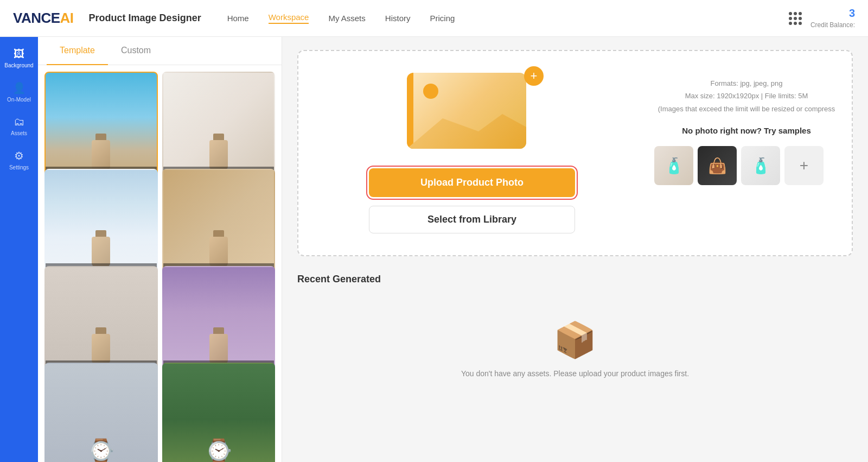  What do you see at coordinates (37, 18) in the screenshot?
I see `logo-vance: VANCE` at bounding box center [37, 18].